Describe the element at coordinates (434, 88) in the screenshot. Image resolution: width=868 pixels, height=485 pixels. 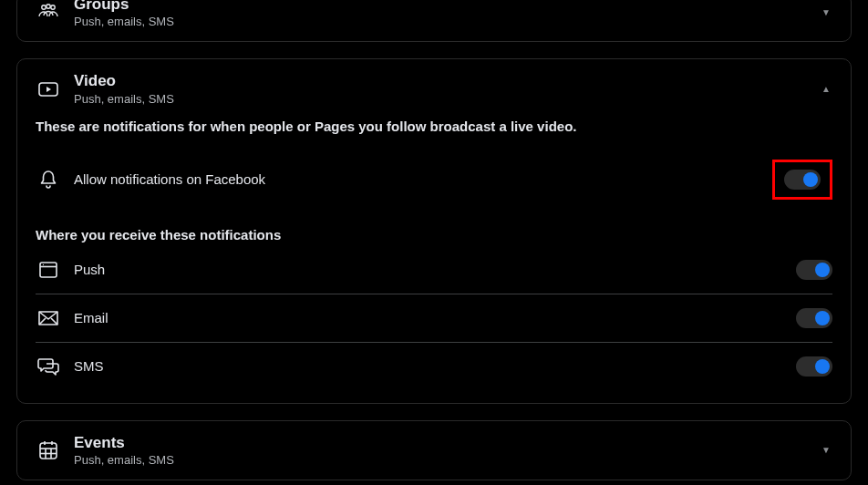
I see `video-section-header: Video Push, emails, SMS ▲` at that location.